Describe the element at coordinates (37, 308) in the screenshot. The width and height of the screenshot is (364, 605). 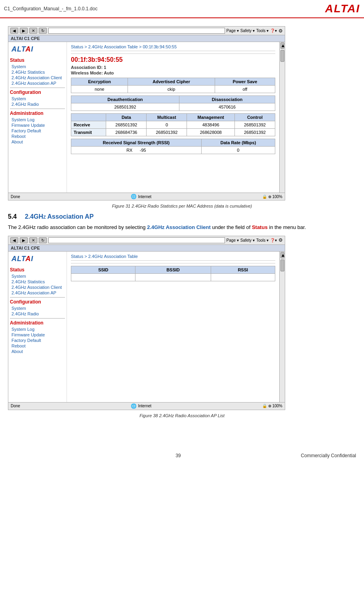
I see `sidebar-item-config-system-2: System` at that location.